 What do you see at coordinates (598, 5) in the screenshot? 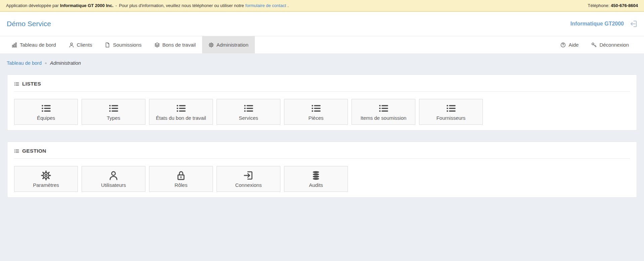
I see `phone-label: Téléphone:` at bounding box center [598, 5].